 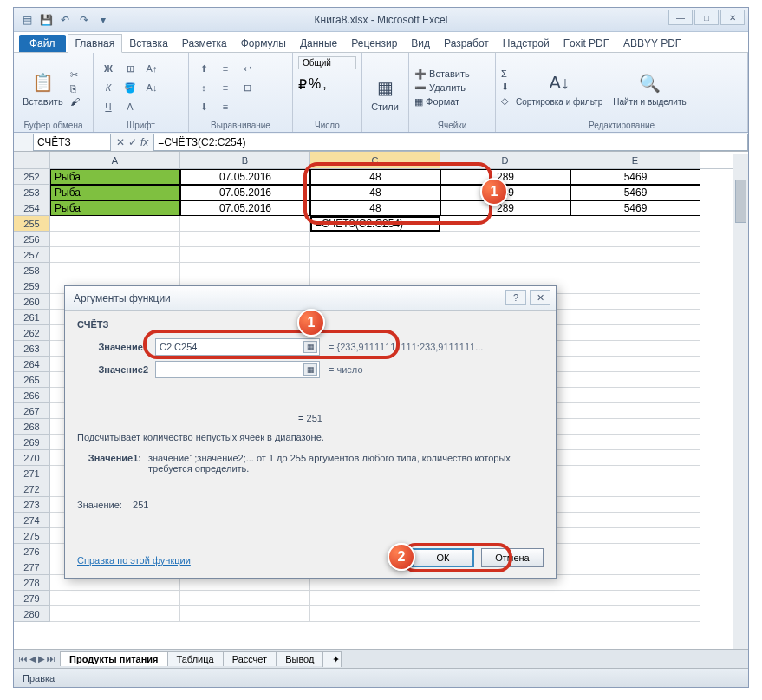 I want to click on arg2-input: ▦, so click(x=238, y=370).